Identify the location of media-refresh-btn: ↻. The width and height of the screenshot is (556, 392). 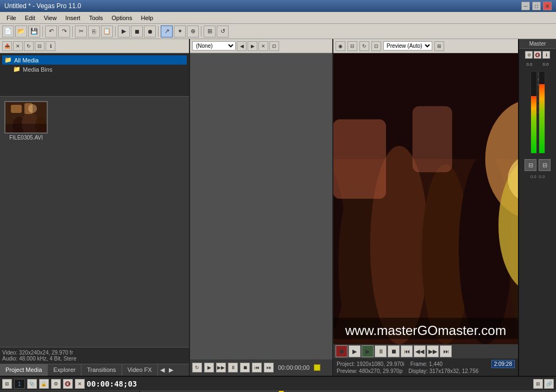
(29, 46).